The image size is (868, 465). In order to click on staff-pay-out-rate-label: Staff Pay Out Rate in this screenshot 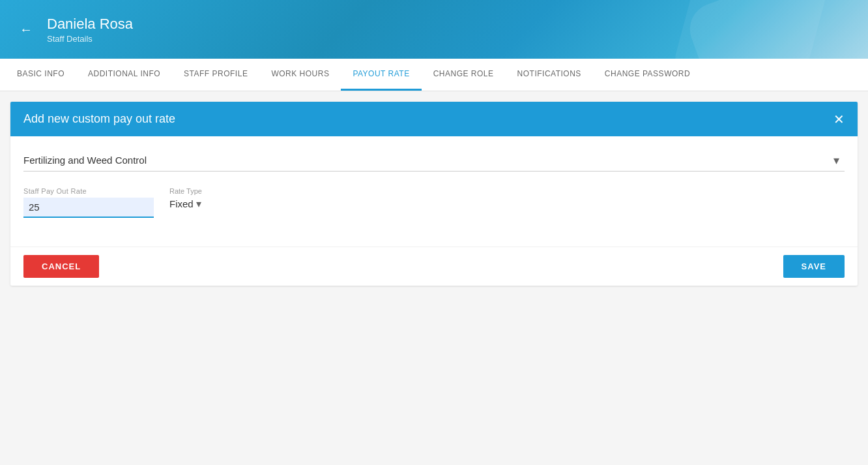, I will do `click(89, 191)`.